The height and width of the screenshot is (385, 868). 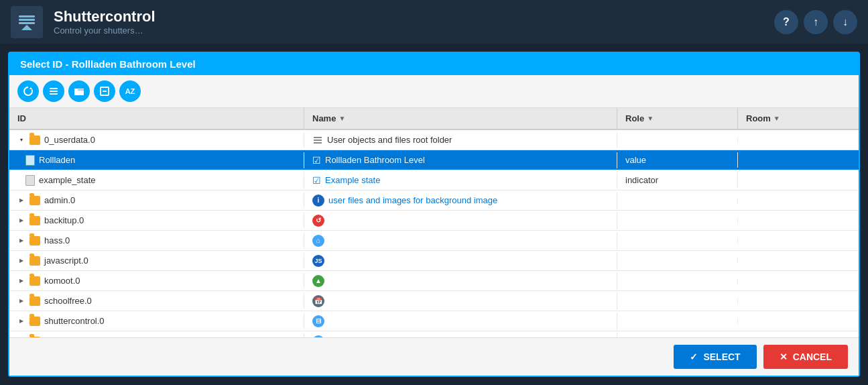 I want to click on table-row: ▶ hass.0 ⌂, so click(x=434, y=241).